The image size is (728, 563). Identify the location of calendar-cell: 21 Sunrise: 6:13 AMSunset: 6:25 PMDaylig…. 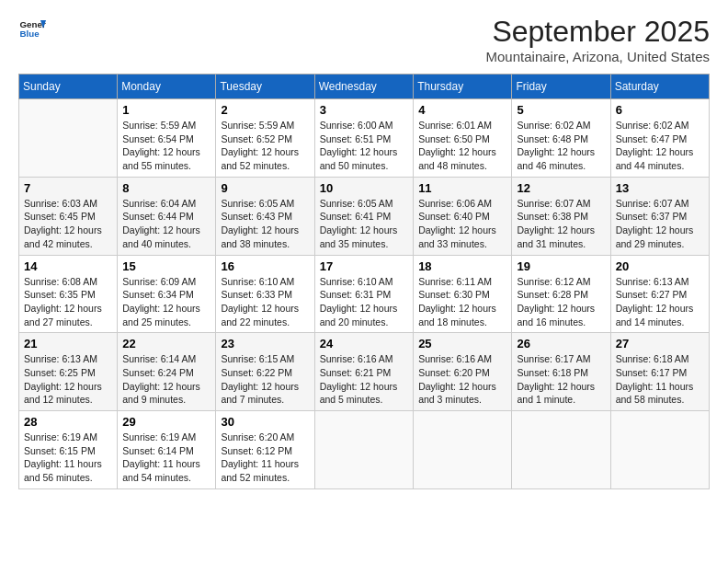
(68, 372).